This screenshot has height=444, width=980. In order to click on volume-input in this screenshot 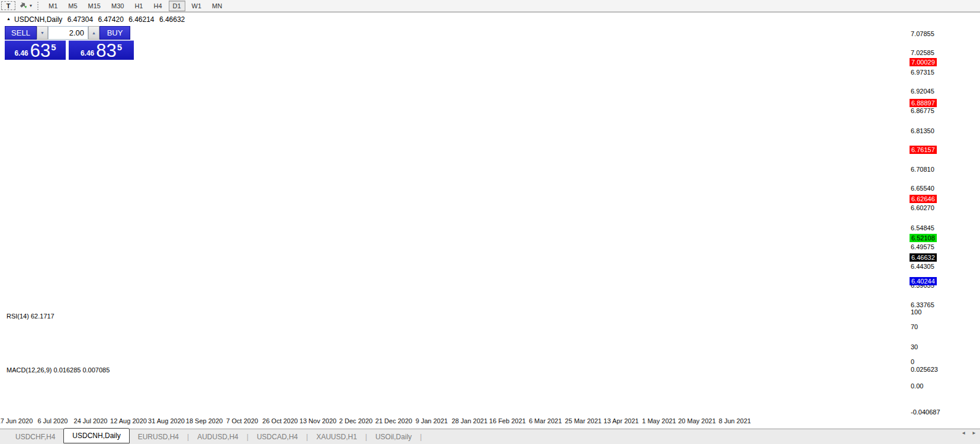, I will do `click(68, 33)`.